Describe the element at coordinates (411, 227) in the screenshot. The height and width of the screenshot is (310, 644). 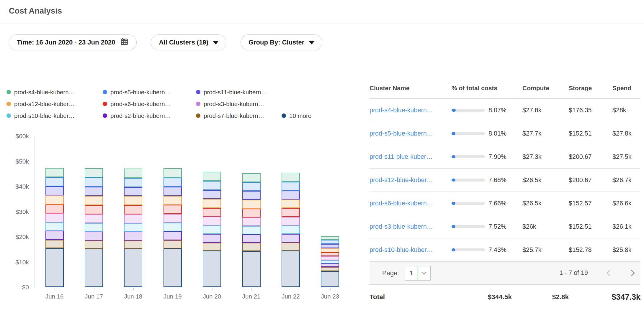
I see `cluster-name-link: prod-s3-blue-kubern…` at that location.